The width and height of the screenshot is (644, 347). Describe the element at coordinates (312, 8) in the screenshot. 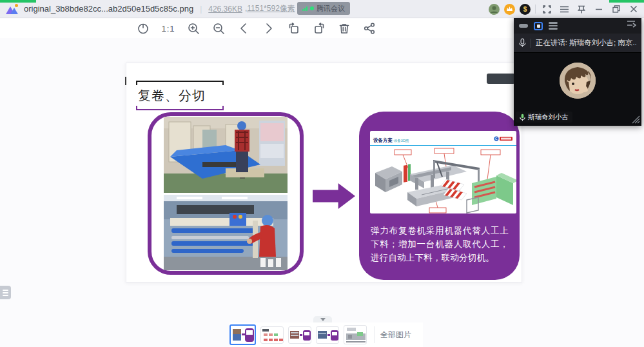

I see `recording-dot-icon` at that location.